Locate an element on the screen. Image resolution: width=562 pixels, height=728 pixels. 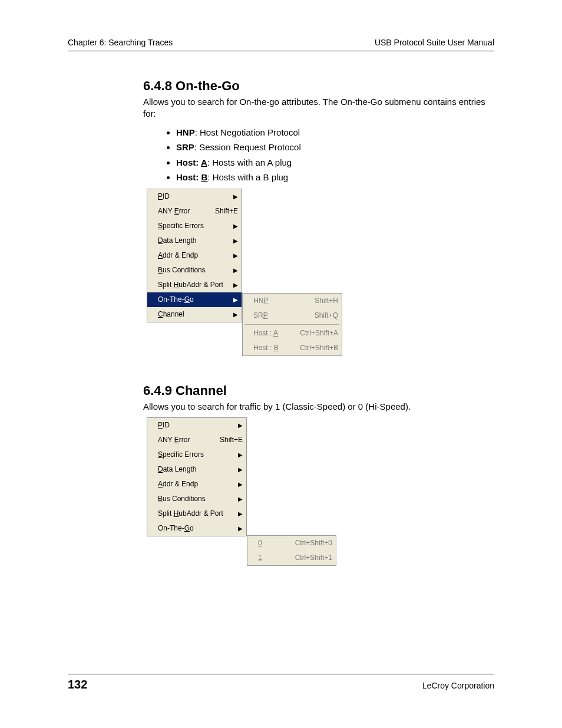
menu-item-on-the-go: On-The-Go ▶ is located at coordinates (194, 299).